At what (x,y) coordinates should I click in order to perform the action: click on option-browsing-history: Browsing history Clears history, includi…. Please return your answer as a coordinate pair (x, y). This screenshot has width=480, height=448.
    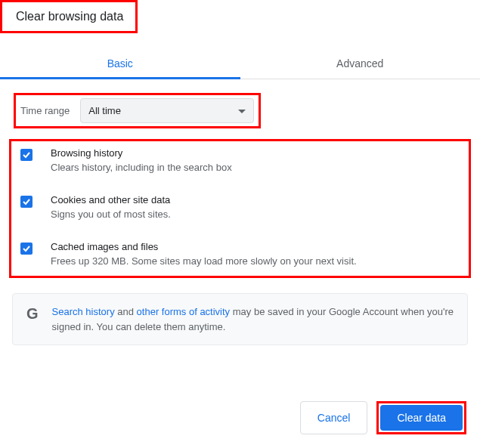
    Looking at the image, I should click on (240, 160).